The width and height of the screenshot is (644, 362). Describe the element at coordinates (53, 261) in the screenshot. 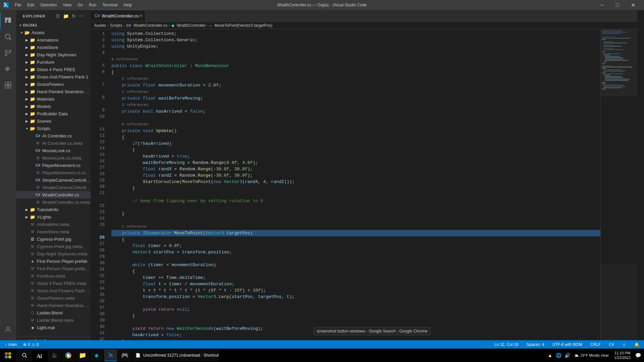

I see `tree-item-firstpersonprefab: ◈ First Person Player.prefab` at that location.